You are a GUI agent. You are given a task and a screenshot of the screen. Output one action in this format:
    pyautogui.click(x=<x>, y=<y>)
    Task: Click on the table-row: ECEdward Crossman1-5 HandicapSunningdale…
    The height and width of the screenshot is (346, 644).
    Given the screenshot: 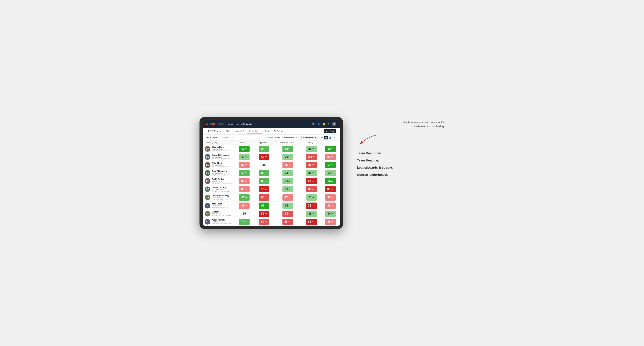 What is the action you would take?
    pyautogui.click(x=271, y=157)
    